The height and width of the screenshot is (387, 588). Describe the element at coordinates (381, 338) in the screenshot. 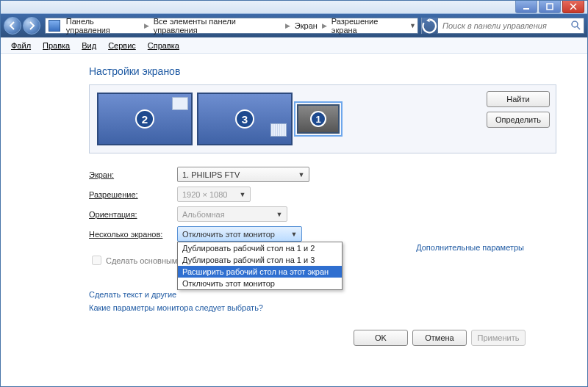

I see `ok-button: OK` at that location.